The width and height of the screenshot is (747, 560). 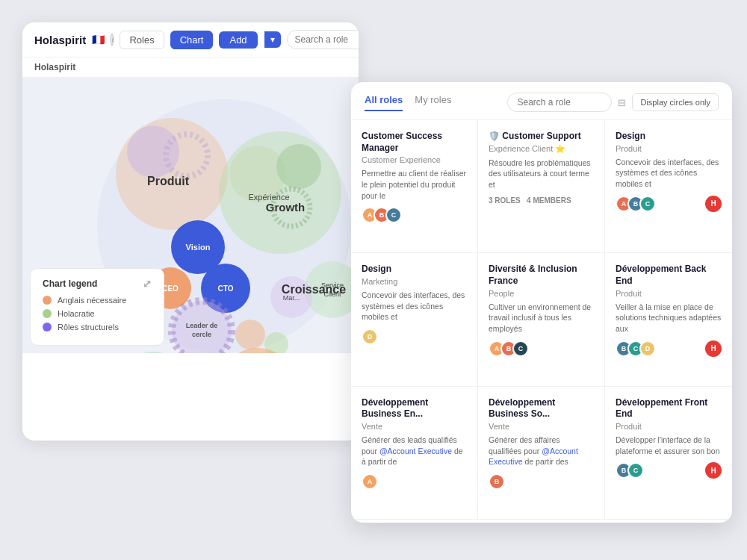 What do you see at coordinates (414, 160) in the screenshot?
I see `role-card-circle: Customer Experience` at bounding box center [414, 160].